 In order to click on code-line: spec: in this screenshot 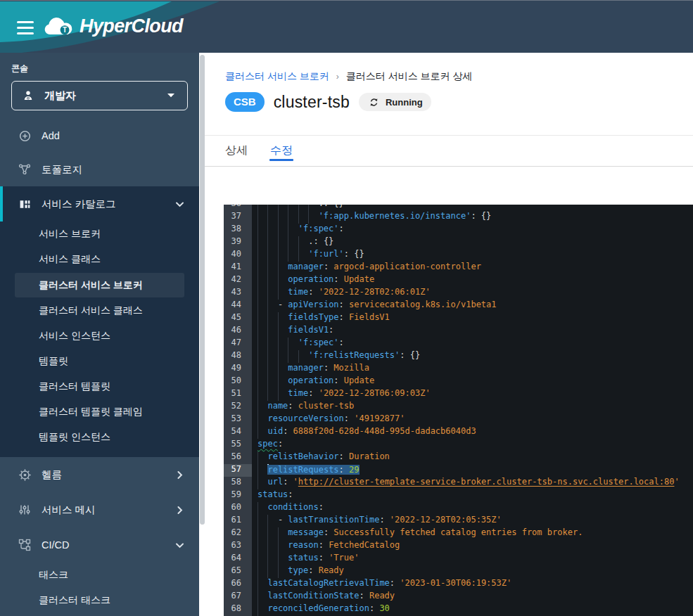, I will do `click(476, 445)`.